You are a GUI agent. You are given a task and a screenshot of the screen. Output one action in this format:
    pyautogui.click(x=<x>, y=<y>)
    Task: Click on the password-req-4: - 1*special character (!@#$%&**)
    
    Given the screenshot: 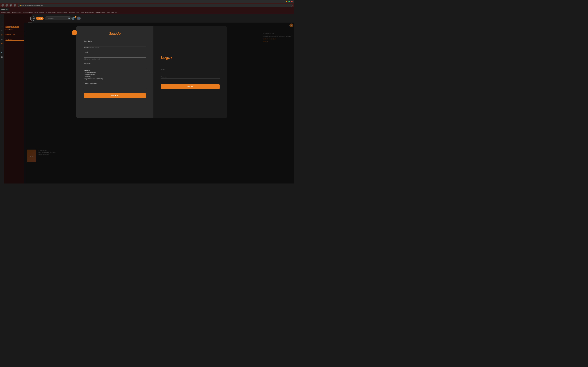 What is the action you would take?
    pyautogui.click(x=115, y=79)
    